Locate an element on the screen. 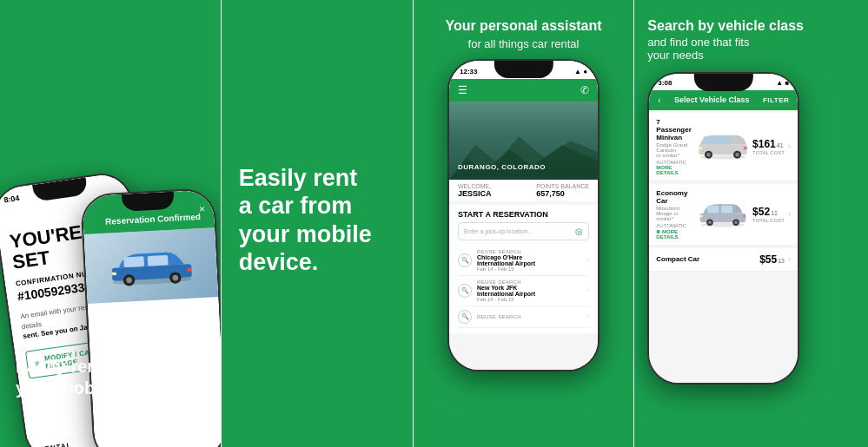 Image resolution: width=868 pixels, height=447 pixels. minivan-model: Dodge Grand Caravanor similar* is located at coordinates (674, 150).